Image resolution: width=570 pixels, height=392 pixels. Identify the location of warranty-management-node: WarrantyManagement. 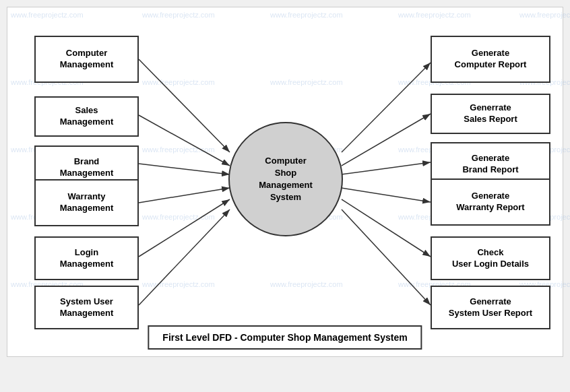
(86, 203).